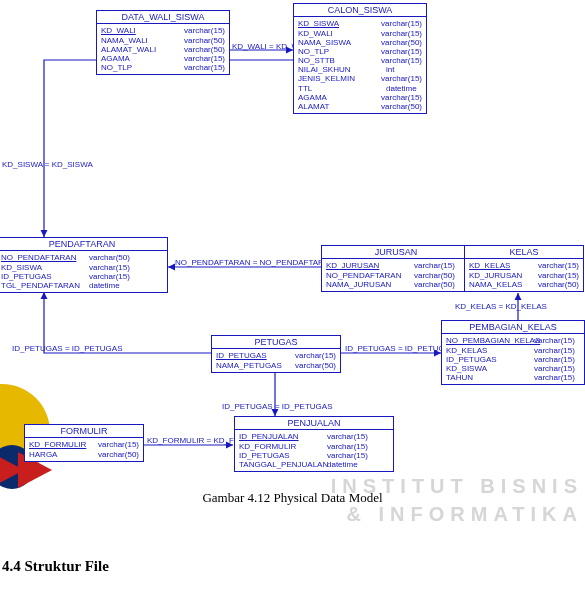 This screenshot has height=608, width=585. What do you see at coordinates (67, 348) in the screenshot?
I see `rel-label-petugas-pendaftaran: ID_PETUGAS = ID_PETUGAS` at bounding box center [67, 348].